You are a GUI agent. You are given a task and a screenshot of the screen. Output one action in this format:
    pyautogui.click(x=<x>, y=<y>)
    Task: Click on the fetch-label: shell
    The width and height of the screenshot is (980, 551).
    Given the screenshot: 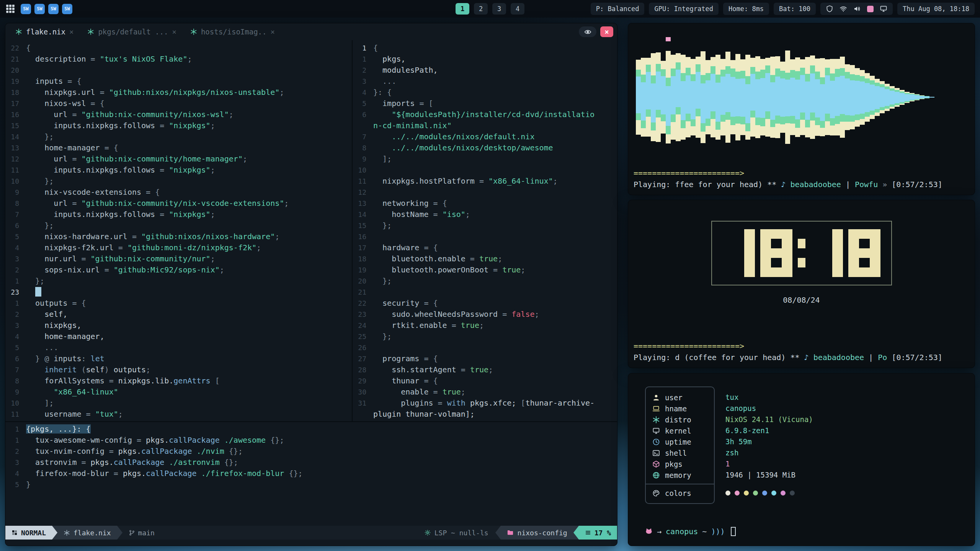 What is the action you would take?
    pyautogui.click(x=676, y=453)
    